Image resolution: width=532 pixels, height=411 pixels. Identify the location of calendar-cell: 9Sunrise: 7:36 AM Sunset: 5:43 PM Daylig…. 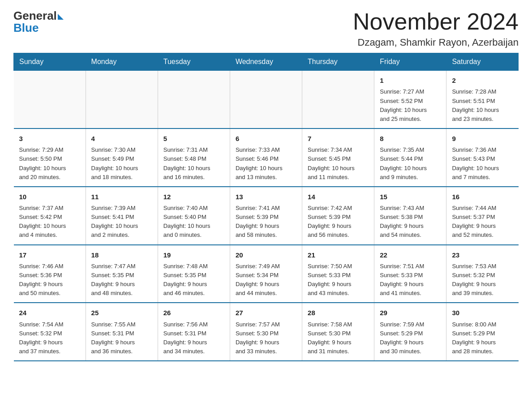
(483, 158).